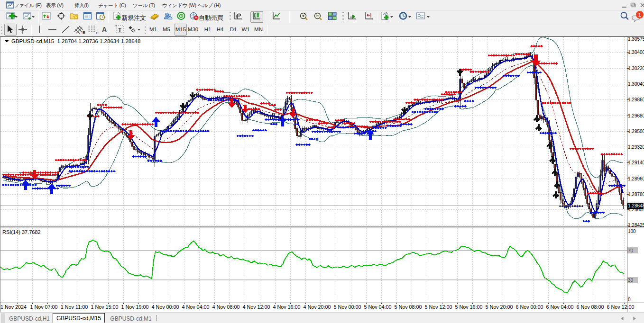 The width and height of the screenshot is (644, 323). I want to click on svg-text: T, so click(120, 30).